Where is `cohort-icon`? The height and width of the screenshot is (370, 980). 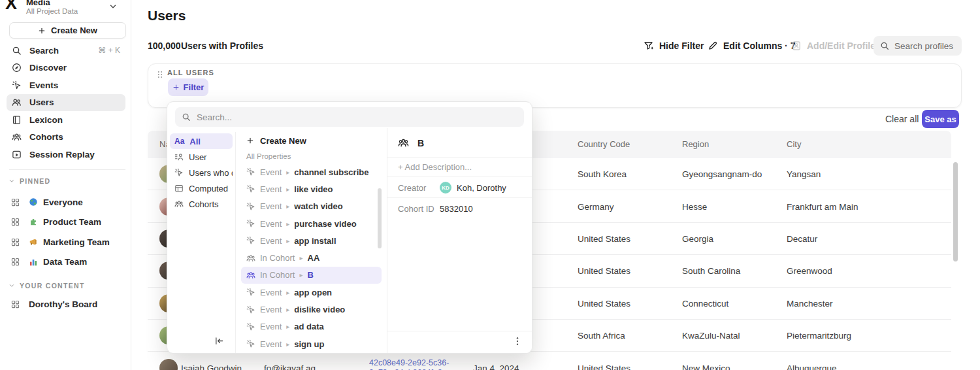 cohort-icon is located at coordinates (17, 137).